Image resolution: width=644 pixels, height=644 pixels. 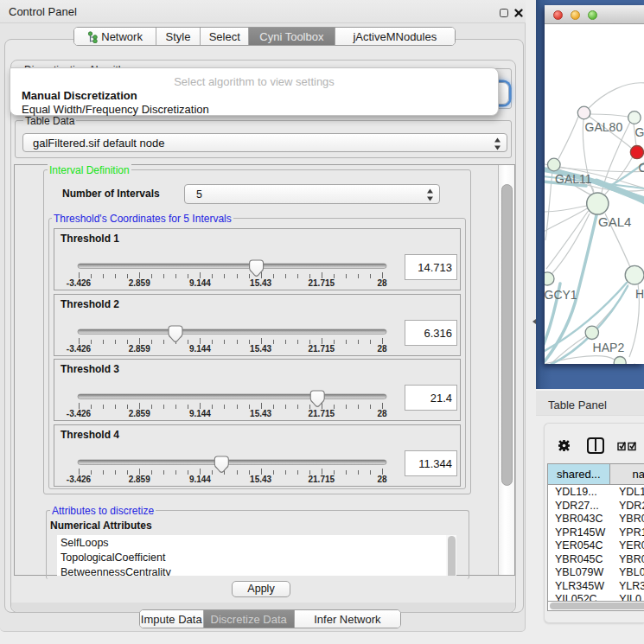 I want to click on svg-text: H, so click(x=640, y=294).